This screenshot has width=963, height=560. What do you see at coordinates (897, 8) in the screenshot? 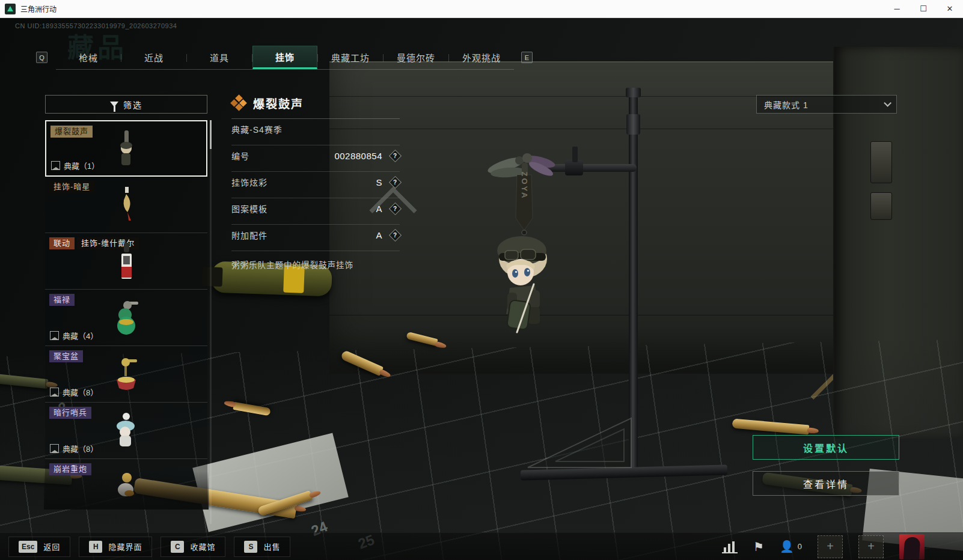
I see `minimize-button: ─` at bounding box center [897, 8].